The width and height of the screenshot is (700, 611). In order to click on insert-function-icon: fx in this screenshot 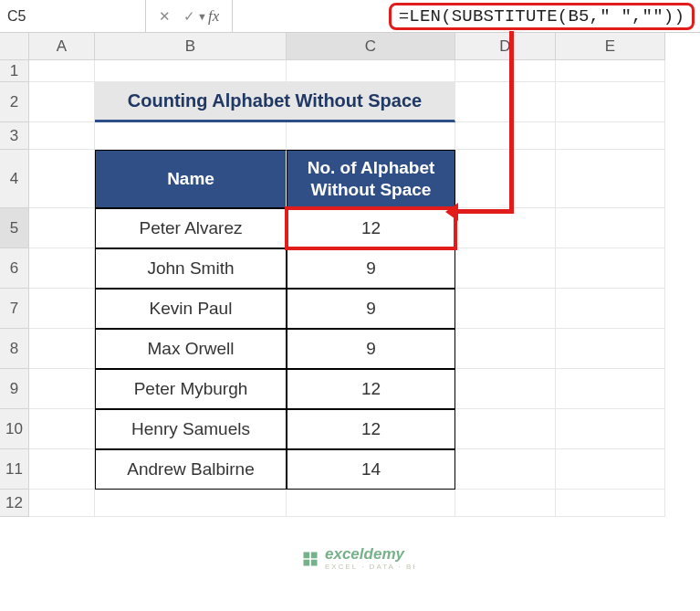, I will do `click(214, 16)`.